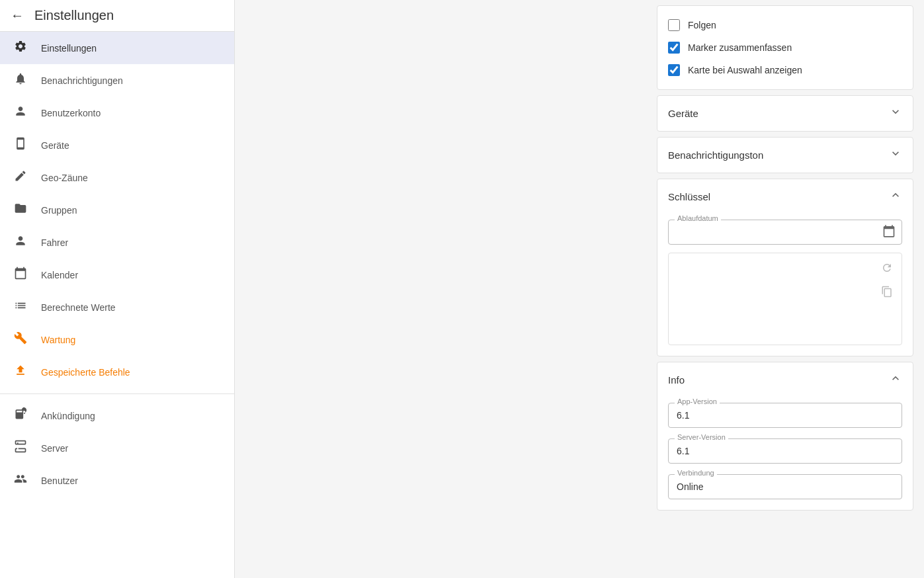 Image resolution: width=924 pixels, height=578 pixels. Describe the element at coordinates (65, 178) in the screenshot. I see `sidebar-item-label: Geo-Zäune` at that location.